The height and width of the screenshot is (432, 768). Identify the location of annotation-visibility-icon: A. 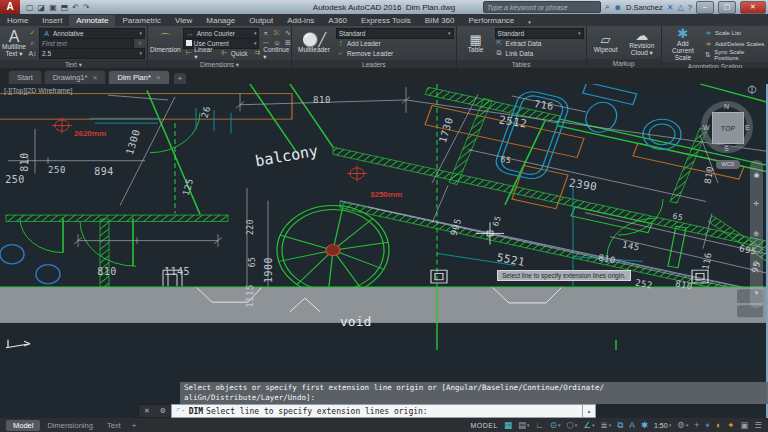
(632, 425).